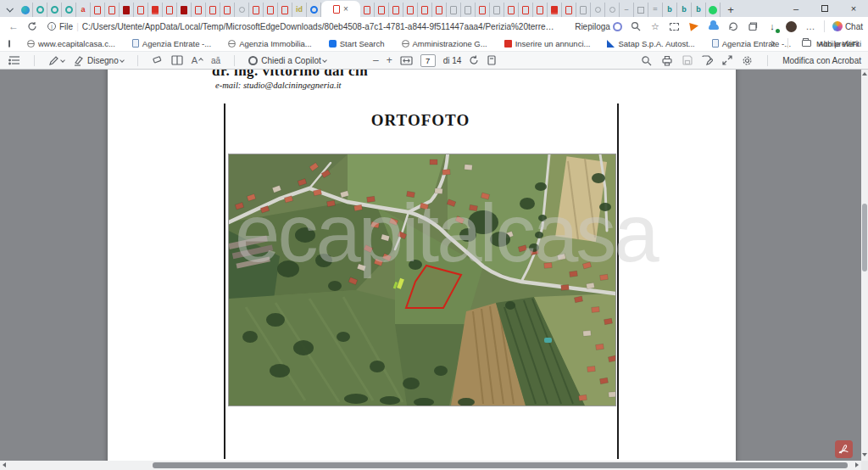 This screenshot has width=868, height=470. Describe the element at coordinates (9, 9) in the screenshot. I see `tab-search-button` at that location.